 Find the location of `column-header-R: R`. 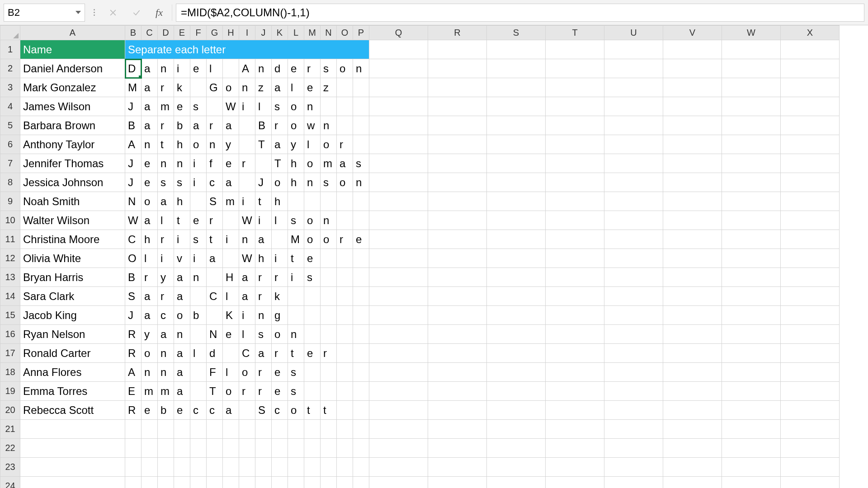

column-header-R: R is located at coordinates (458, 33).